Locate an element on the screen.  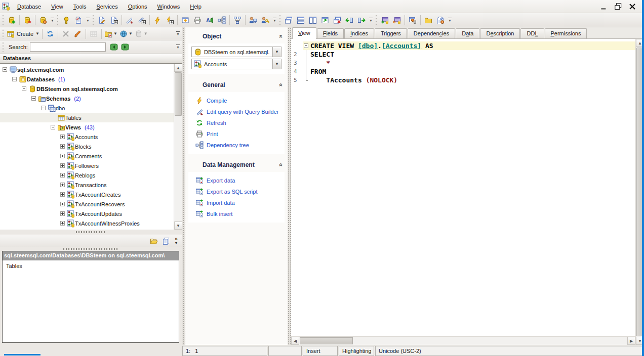
register-database-button is located at coordinates (78, 20).